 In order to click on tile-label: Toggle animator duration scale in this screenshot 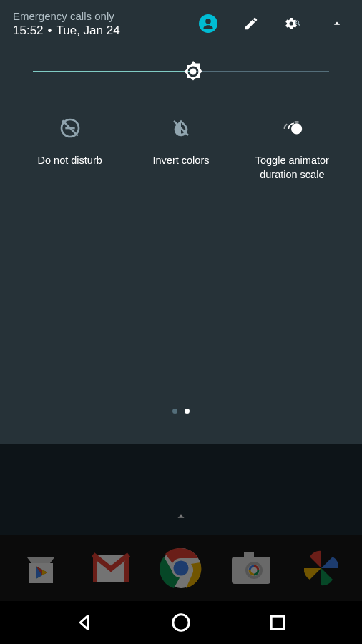, I will do `click(292, 167)`.